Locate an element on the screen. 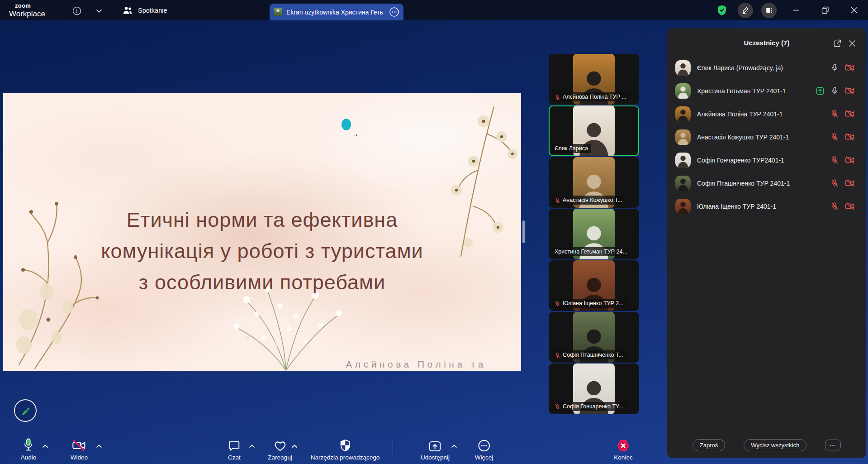 The height and width of the screenshot is (464, 868). react-label: Zareaguj is located at coordinates (280, 457).